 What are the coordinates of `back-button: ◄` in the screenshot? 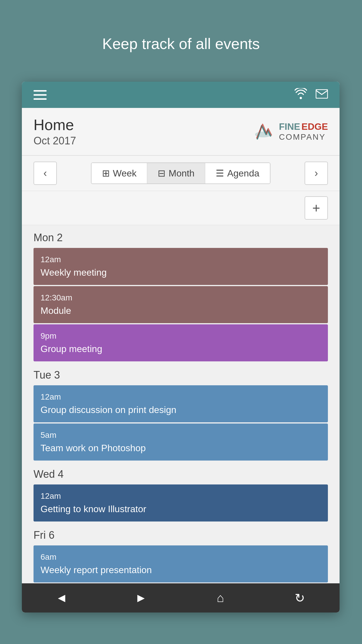 It's located at (61, 598).